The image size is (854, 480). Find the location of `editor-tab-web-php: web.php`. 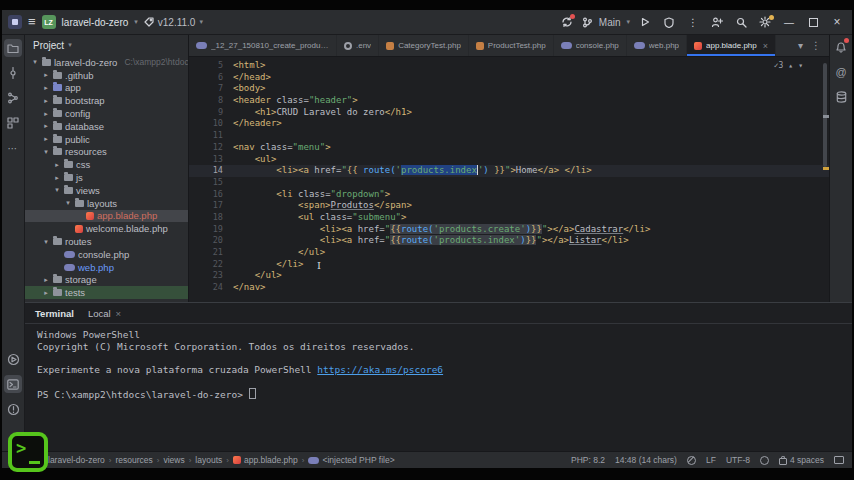

editor-tab-web-php: web.php is located at coordinates (657, 46).